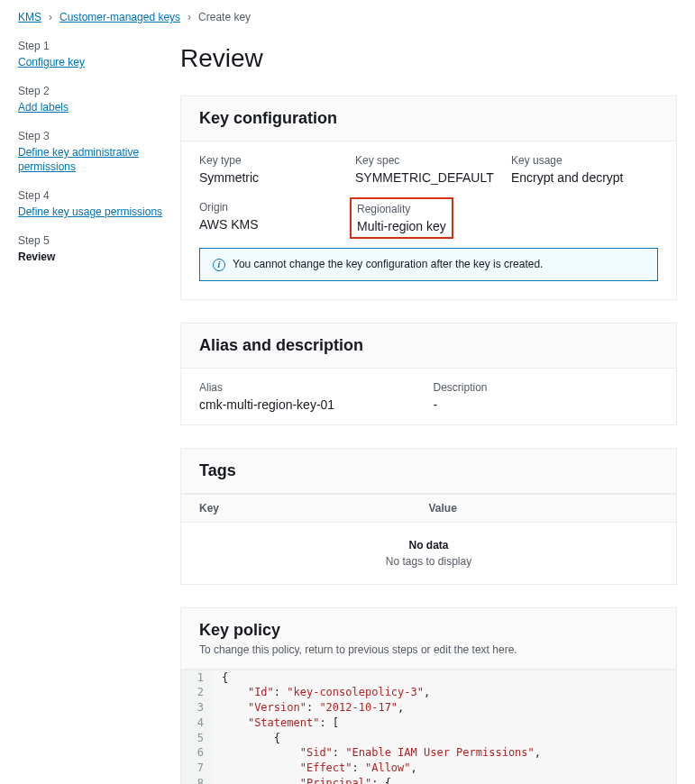 The height and width of the screenshot is (784, 695). I want to click on step-label: Step 4, so click(99, 196).